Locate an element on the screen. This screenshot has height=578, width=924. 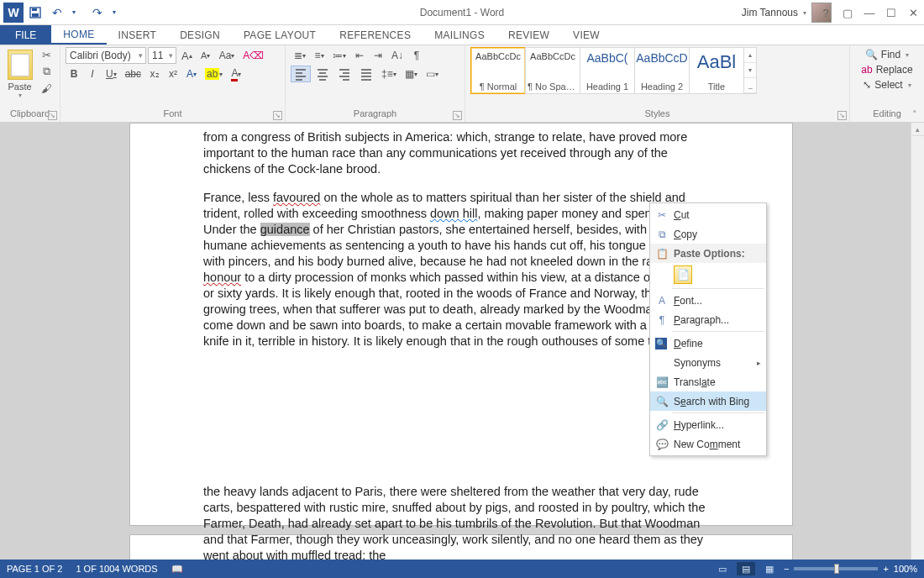
styles-dialog-launcher: ↘ is located at coordinates (842, 116).